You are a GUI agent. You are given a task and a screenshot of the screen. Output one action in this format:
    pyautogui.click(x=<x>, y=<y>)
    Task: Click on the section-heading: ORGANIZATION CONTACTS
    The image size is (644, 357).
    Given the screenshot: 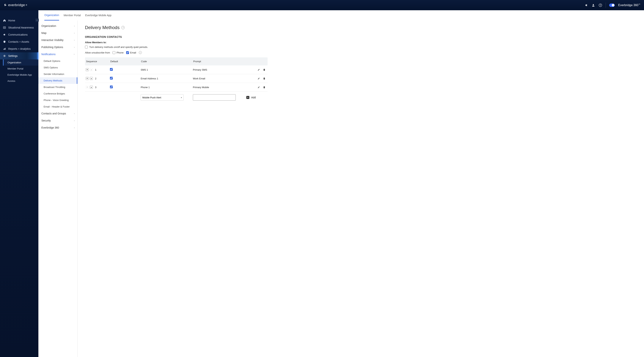 What is the action you would take?
    pyautogui.click(x=361, y=37)
    